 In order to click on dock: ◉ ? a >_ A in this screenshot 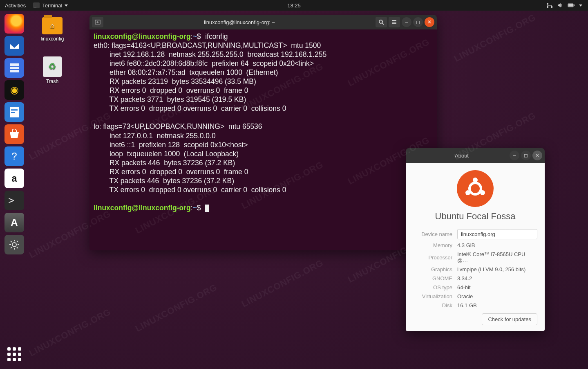, I will do `click(14, 190)`.